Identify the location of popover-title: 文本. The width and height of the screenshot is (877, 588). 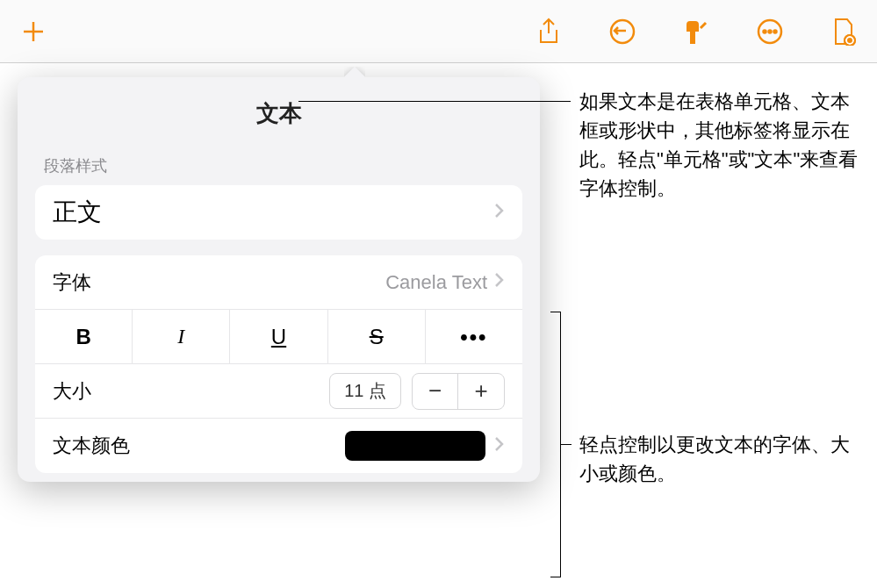
(279, 109).